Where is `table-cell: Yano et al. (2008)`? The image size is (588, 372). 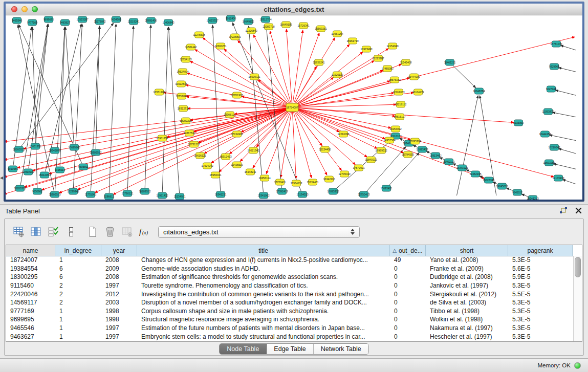
table-cell: Yano et al. (2008) is located at coordinates (467, 260).